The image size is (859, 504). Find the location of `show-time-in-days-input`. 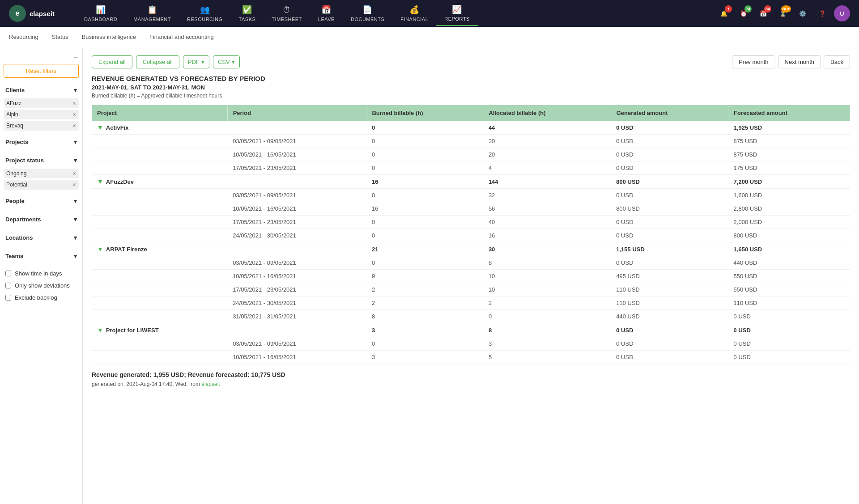

show-time-in-days-input is located at coordinates (8, 274).